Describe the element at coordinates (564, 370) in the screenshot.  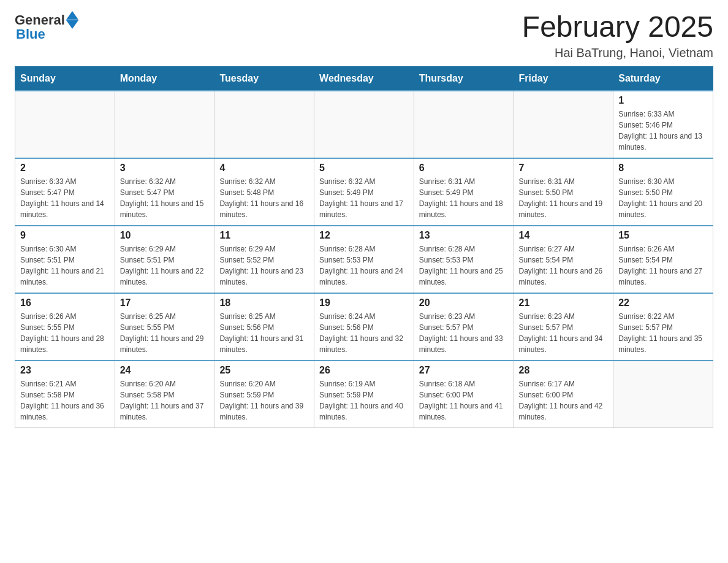
I see `day-number: 28` at that location.